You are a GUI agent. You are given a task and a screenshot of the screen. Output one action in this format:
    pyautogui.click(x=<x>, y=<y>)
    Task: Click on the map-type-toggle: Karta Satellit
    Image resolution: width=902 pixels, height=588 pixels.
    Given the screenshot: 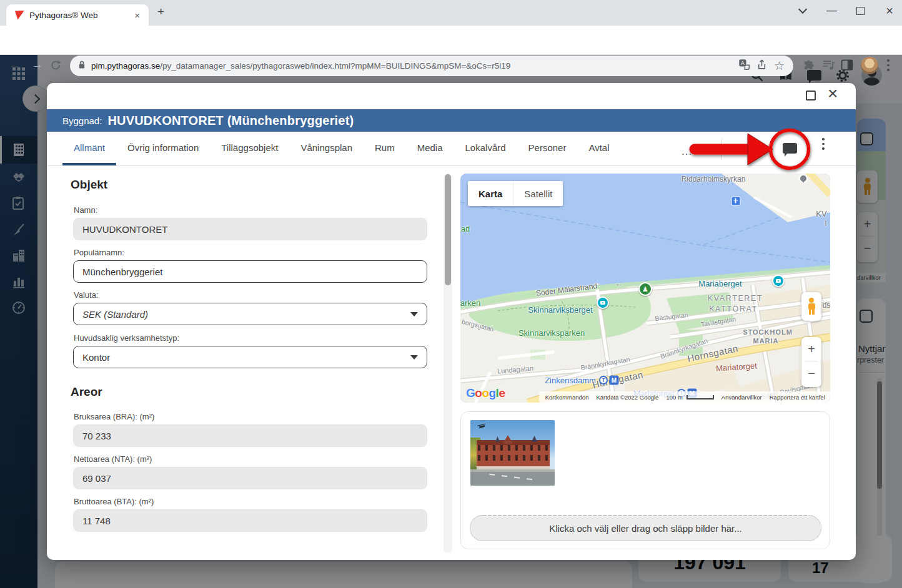 What is the action you would take?
    pyautogui.click(x=515, y=194)
    